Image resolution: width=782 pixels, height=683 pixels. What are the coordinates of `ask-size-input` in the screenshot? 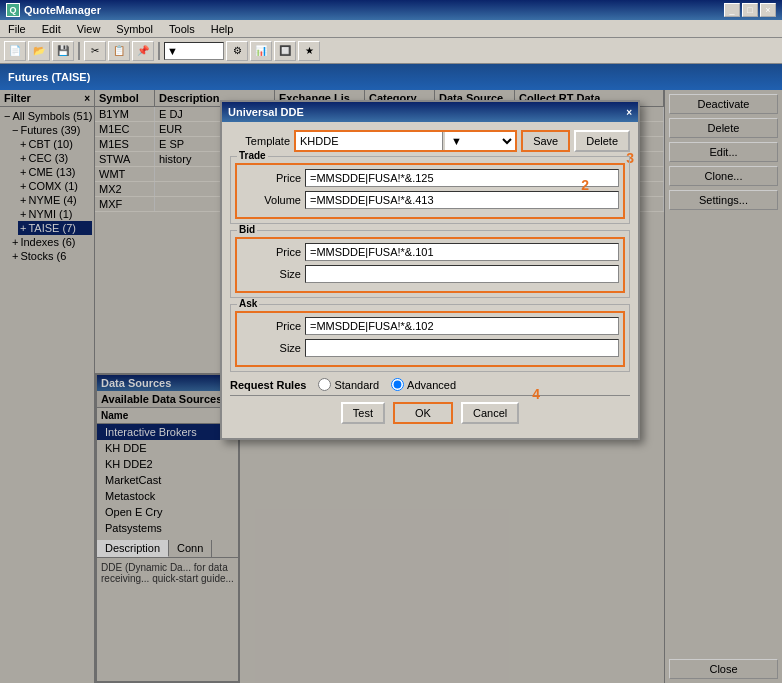 It's located at (462, 348).